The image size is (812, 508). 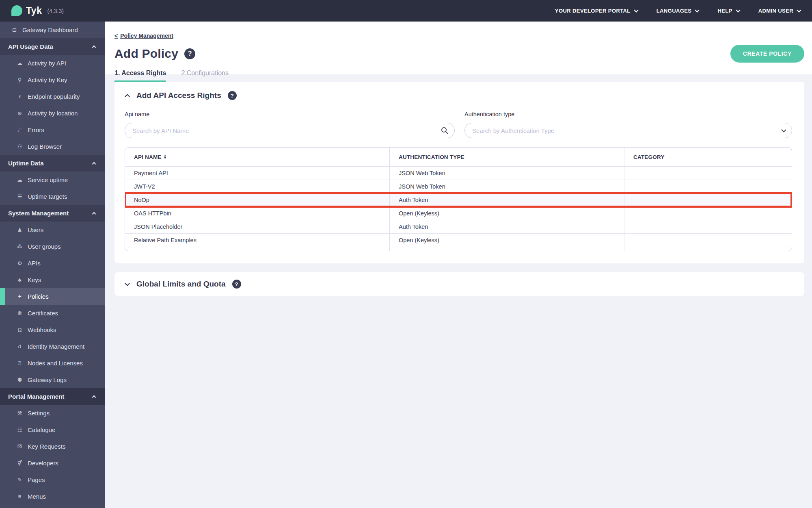 I want to click on sidebar-item-activity-by-api: ☁Activity by API, so click(x=53, y=63).